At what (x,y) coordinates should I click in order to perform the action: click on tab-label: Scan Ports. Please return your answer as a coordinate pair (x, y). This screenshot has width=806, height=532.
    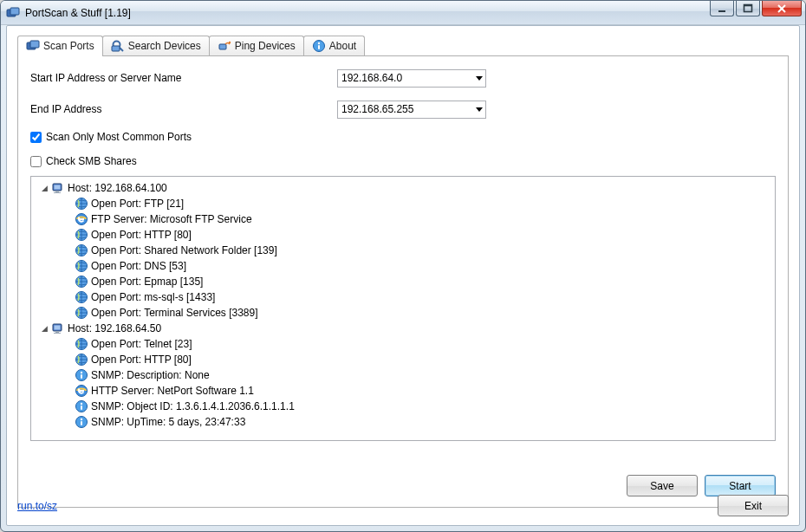
    Looking at the image, I should click on (69, 46).